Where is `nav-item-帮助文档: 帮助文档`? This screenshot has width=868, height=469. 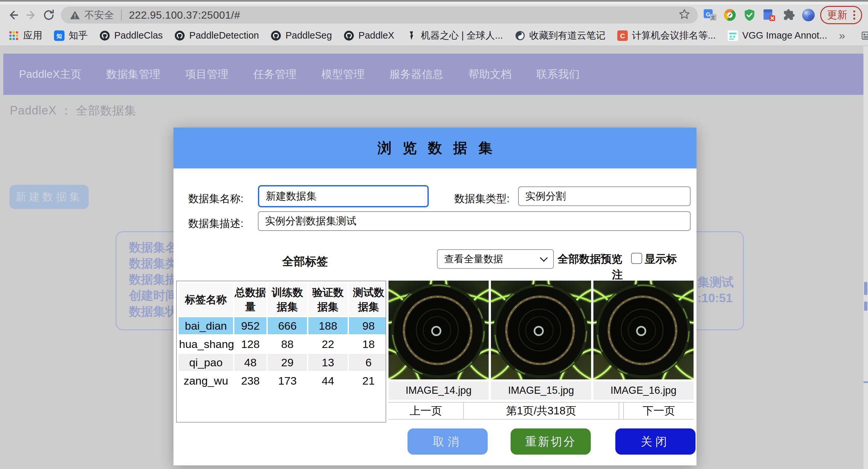 nav-item-帮助文档: 帮助文档 is located at coordinates (490, 74).